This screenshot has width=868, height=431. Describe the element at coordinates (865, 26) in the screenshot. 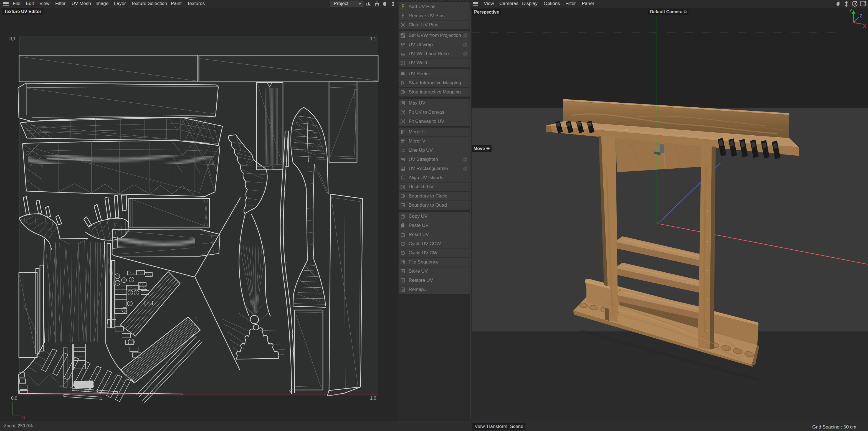

I see `svg-text: X` at that location.